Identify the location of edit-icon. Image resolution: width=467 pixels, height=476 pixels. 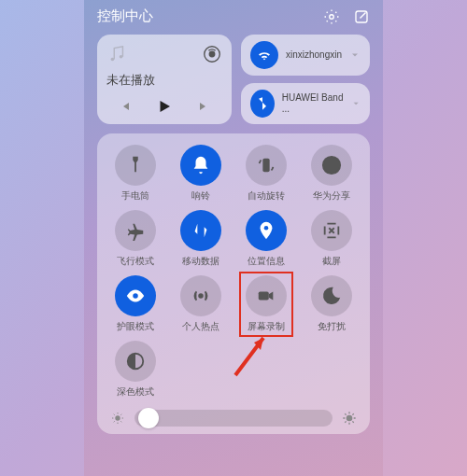
(361, 17).